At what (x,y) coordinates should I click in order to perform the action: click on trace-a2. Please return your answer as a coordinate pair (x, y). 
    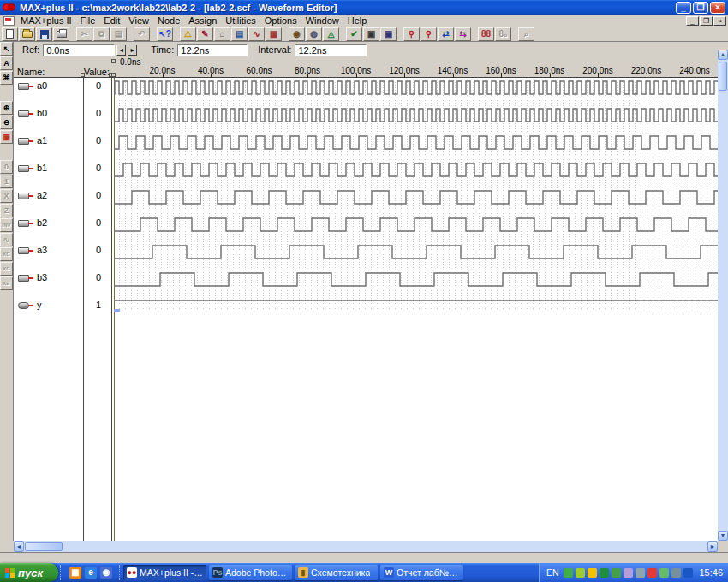
    Looking at the image, I should click on (416, 197).